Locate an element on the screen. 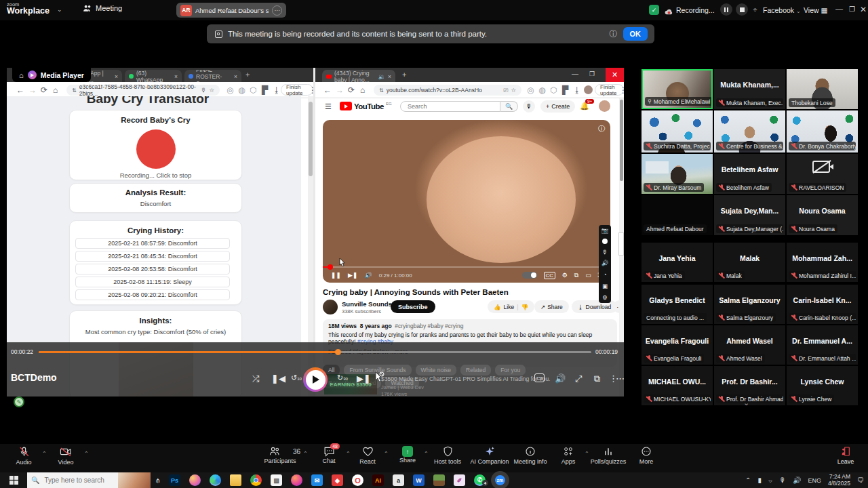 The image size is (868, 488). more-dots-icon: ⋯ is located at coordinates (620, 378).